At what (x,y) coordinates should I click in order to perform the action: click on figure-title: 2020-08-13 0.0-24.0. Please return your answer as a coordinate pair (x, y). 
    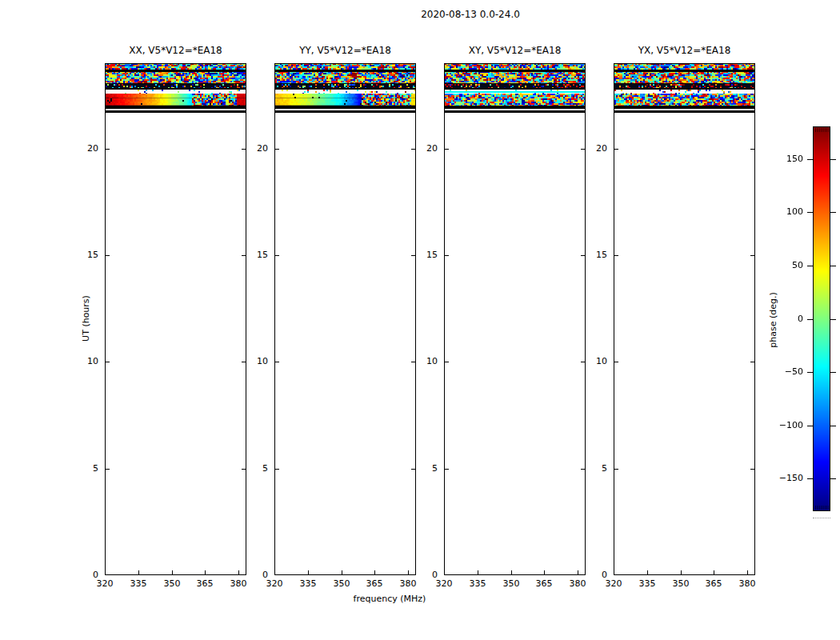
    Looking at the image, I should click on (470, 14).